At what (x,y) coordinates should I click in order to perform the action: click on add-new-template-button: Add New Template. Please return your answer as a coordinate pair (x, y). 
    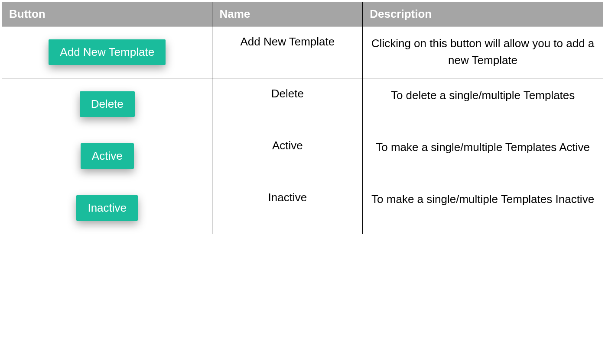
    Looking at the image, I should click on (107, 52).